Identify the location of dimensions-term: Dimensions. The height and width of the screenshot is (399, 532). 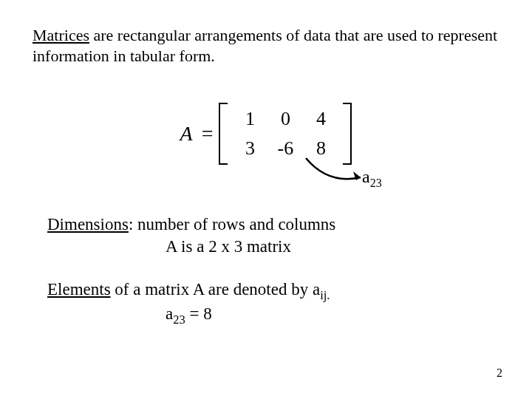
(88, 225).